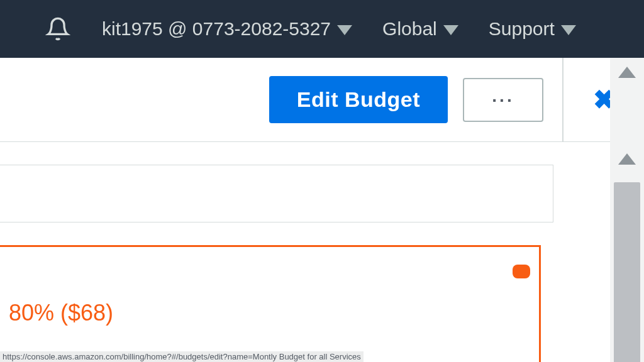 The height and width of the screenshot is (362, 644). What do you see at coordinates (410, 29) in the screenshot?
I see `region-label: Global` at bounding box center [410, 29].